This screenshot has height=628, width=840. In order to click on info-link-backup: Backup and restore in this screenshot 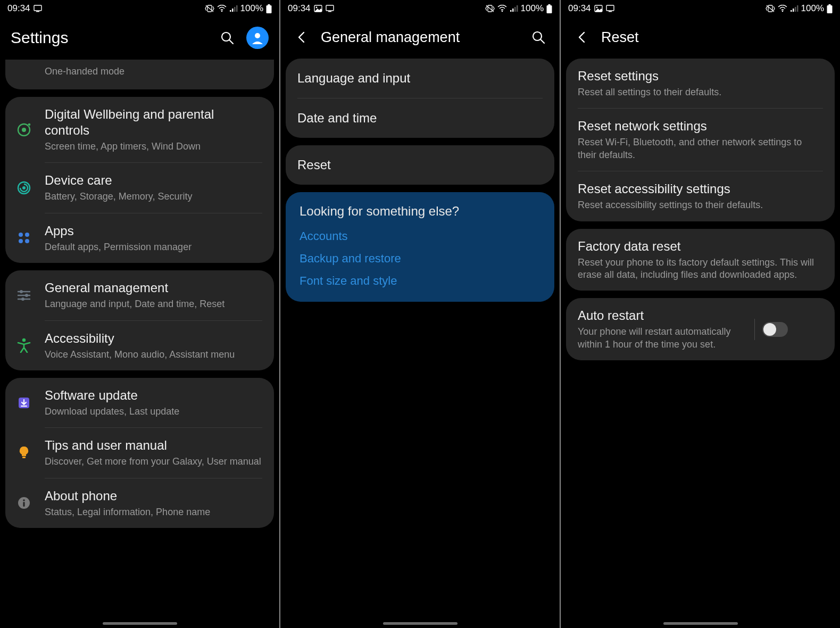, I will do `click(420, 259)`.